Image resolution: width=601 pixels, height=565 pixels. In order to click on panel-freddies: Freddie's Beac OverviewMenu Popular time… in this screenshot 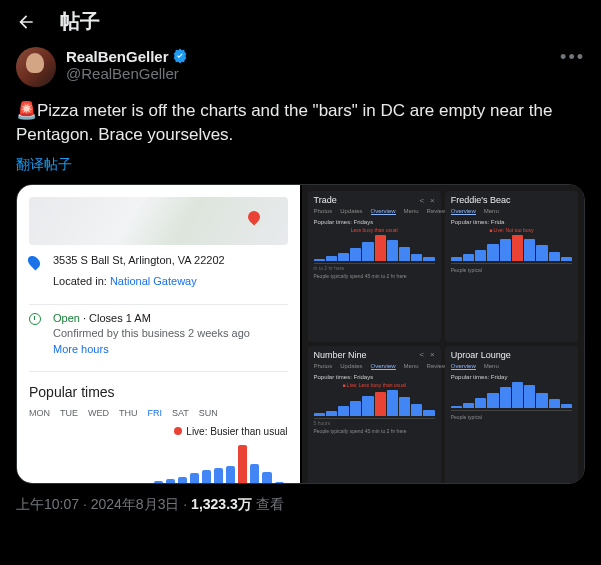, I will do `click(512, 266)`.